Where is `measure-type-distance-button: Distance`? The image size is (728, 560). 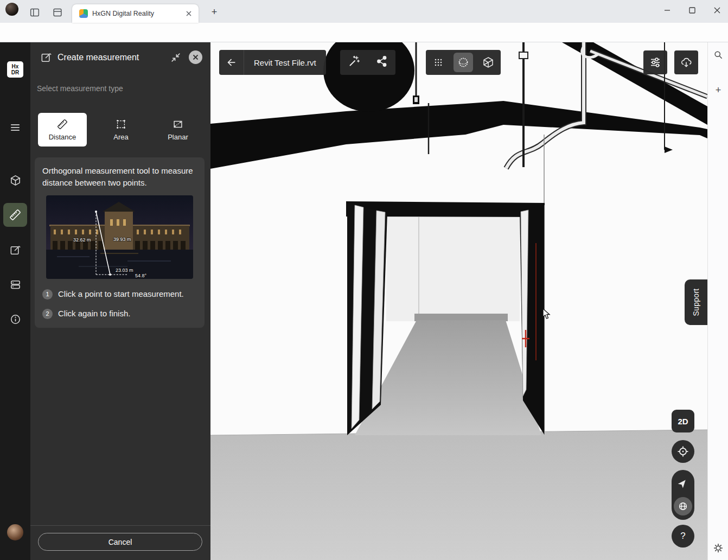 measure-type-distance-button: Distance is located at coordinates (62, 130).